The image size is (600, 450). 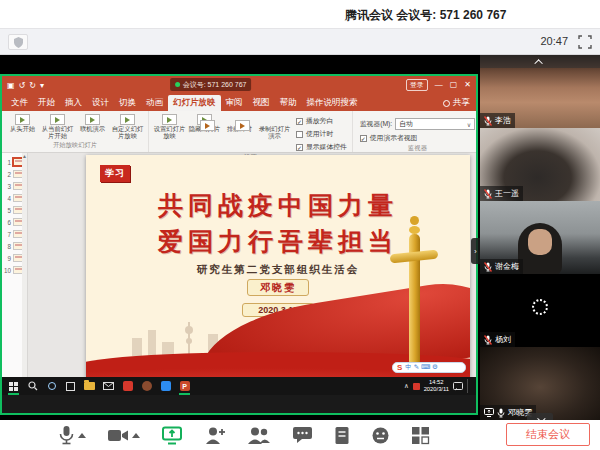 What do you see at coordinates (288, 103) in the screenshot?
I see `tab-help: 帮助` at bounding box center [288, 103].